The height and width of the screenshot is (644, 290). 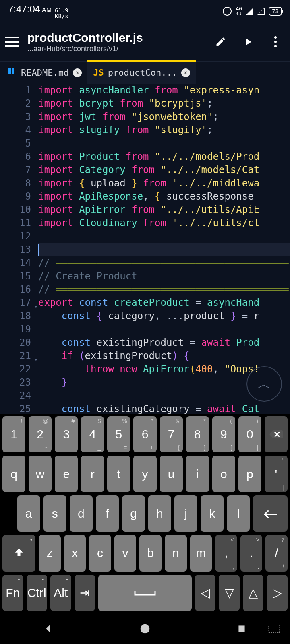 What do you see at coordinates (176, 553) in the screenshot?
I see `key-n: n` at bounding box center [176, 553].